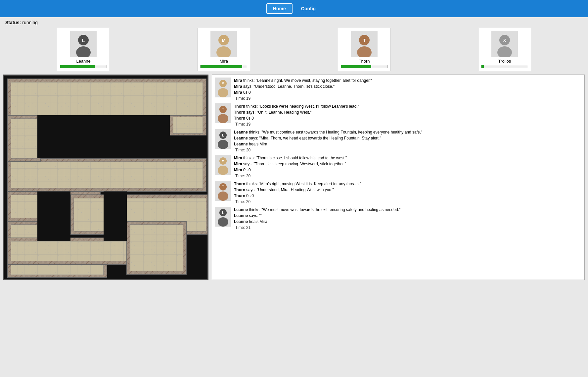 The width and height of the screenshot is (588, 377). What do you see at coordinates (317, 210) in the screenshot?
I see `chat-line: Leanne thinks: "We must move west toward…` at bounding box center [317, 210].